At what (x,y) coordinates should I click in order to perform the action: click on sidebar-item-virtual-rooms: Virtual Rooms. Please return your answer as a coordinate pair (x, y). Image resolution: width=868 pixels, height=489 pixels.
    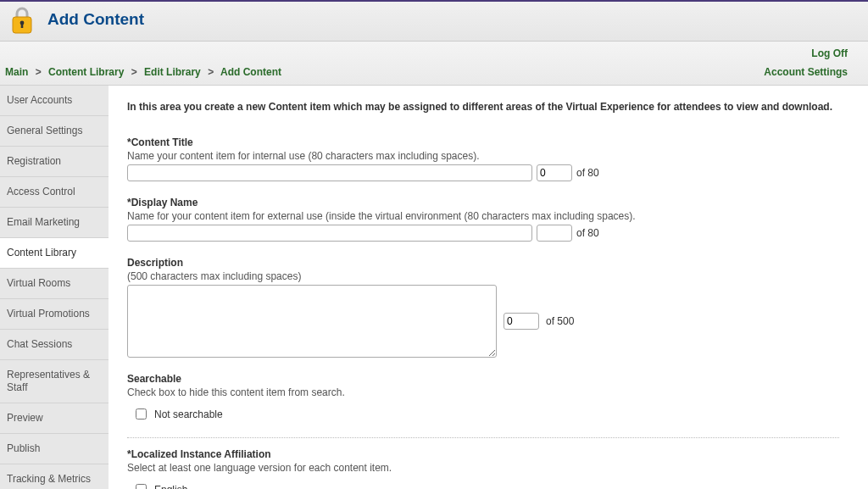
    Looking at the image, I should click on (54, 284).